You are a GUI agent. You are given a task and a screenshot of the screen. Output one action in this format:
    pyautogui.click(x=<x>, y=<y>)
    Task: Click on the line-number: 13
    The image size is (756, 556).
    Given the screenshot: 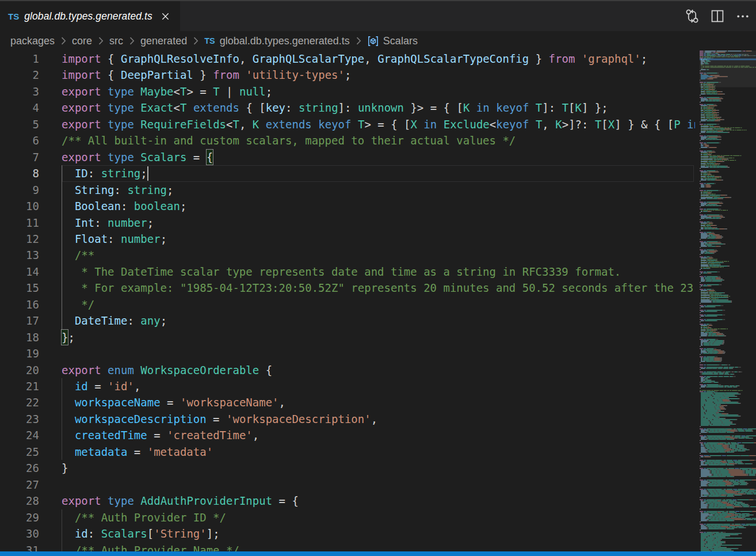 What is the action you would take?
    pyautogui.click(x=20, y=255)
    